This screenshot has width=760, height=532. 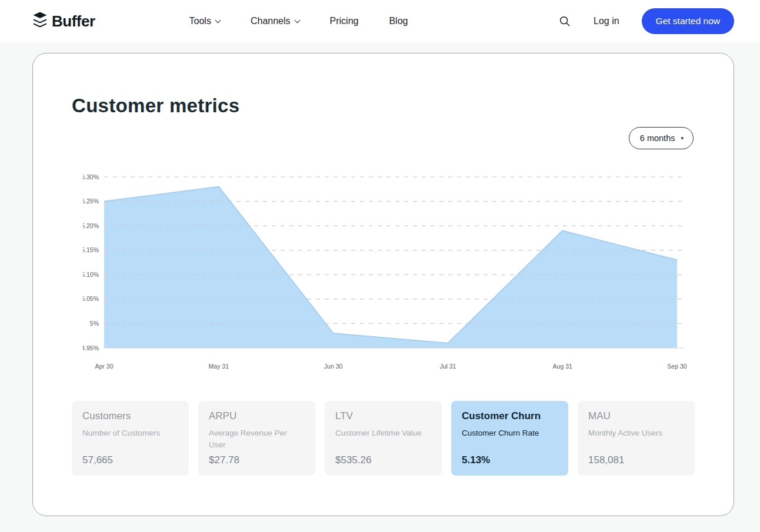 What do you see at coordinates (334, 366) in the screenshot?
I see `x-axis-tick-label: Jun 30` at bounding box center [334, 366].